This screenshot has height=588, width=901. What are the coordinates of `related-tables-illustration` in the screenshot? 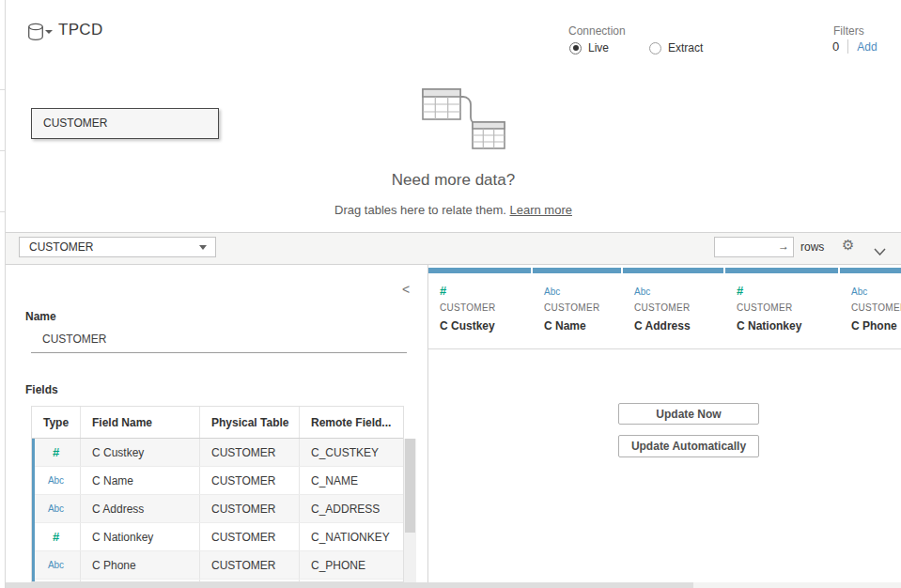 It's located at (457, 122).